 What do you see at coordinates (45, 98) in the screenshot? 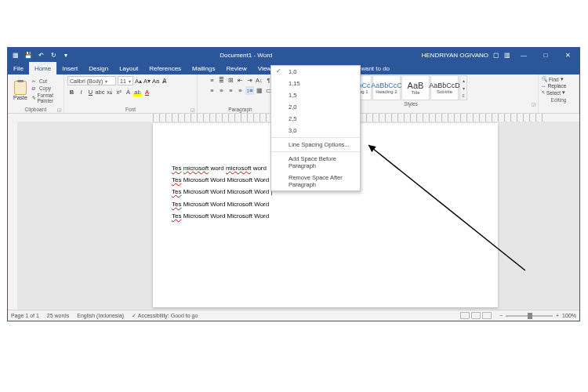
I see `format-painter-button: ✎Format Painter` at bounding box center [45, 98].